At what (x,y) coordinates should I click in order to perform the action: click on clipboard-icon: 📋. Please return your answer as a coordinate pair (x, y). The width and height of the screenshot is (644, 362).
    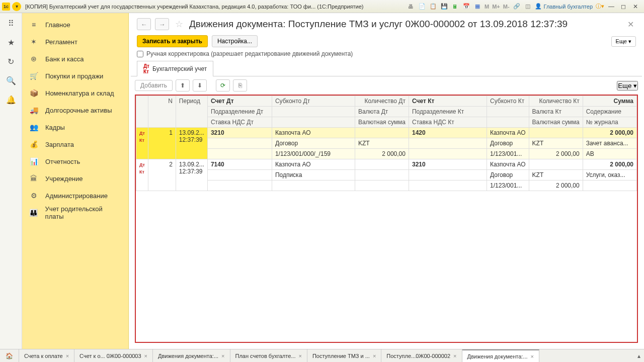
    Looking at the image, I should click on (433, 7).